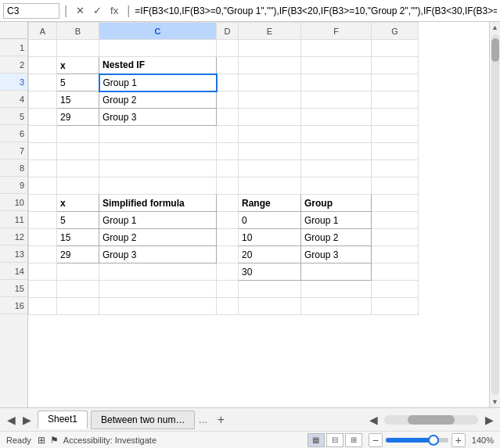  Describe the element at coordinates (395, 306) in the screenshot. I see `cell-g16` at that location.